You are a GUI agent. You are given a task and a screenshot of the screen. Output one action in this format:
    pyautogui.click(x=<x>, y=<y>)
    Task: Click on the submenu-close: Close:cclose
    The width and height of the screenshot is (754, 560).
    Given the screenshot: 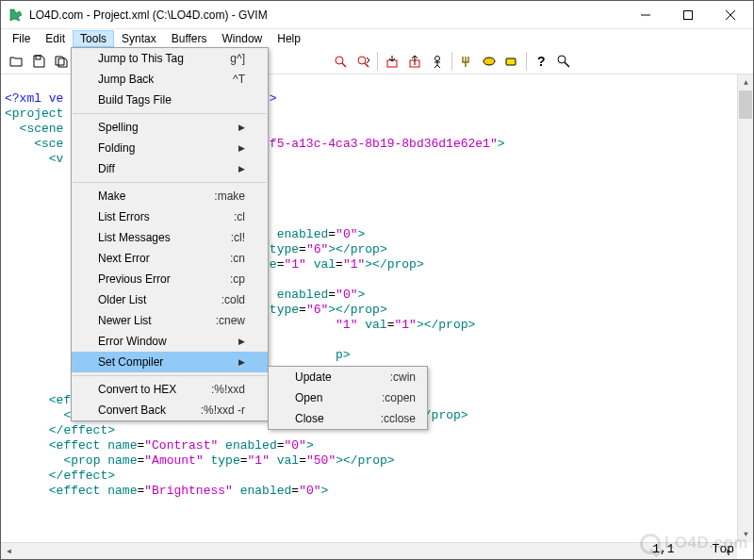 What is the action you would take?
    pyautogui.click(x=353, y=419)
    